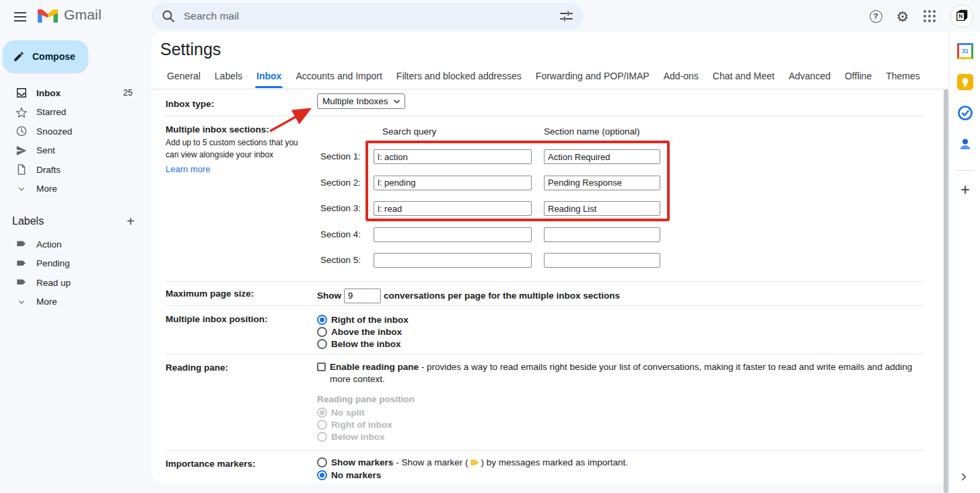 Image resolution: width=980 pixels, height=493 pixels. What do you see at coordinates (545, 294) in the screenshot?
I see `maximum-page-size-row: Maximum page size: Show conversations pe…` at bounding box center [545, 294].